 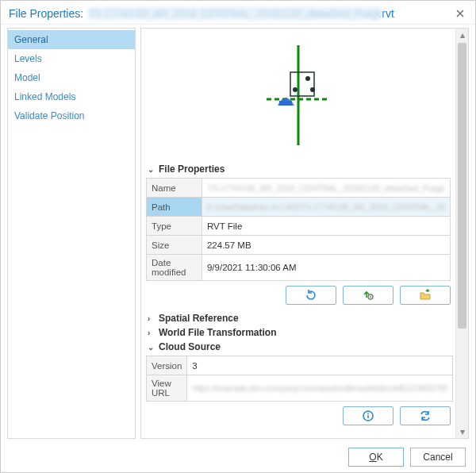 What do you see at coordinates (325, 188) in the screenshot?
I see `prop-value-name: TS-17743-00_AR_2018_CENTRAL_20181120_det…` at bounding box center [325, 188].